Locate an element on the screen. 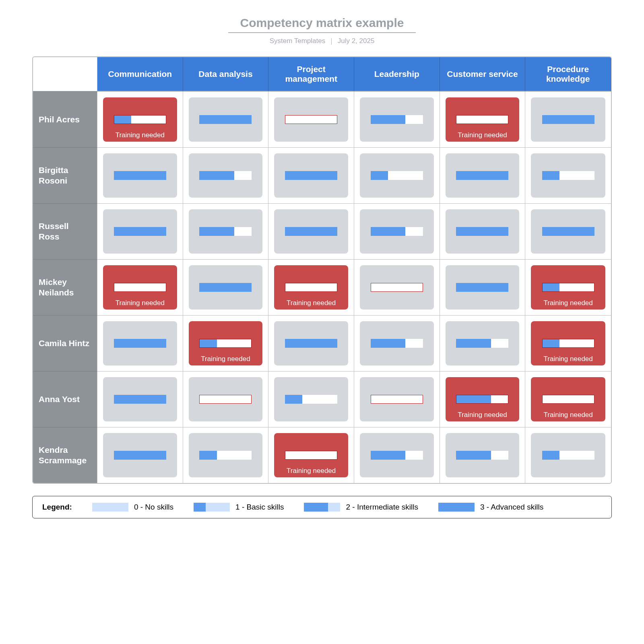 This screenshot has height=644, width=644. column-header: Communication is located at coordinates (140, 74).